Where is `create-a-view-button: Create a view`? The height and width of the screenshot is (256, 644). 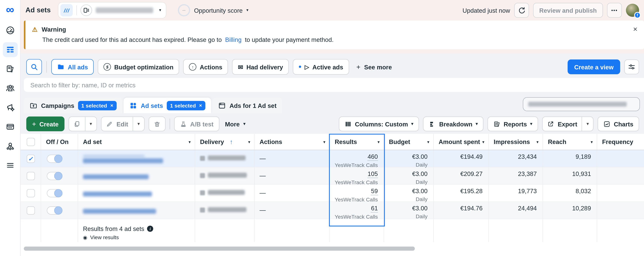 create-a-view-button: Create a view is located at coordinates (594, 67).